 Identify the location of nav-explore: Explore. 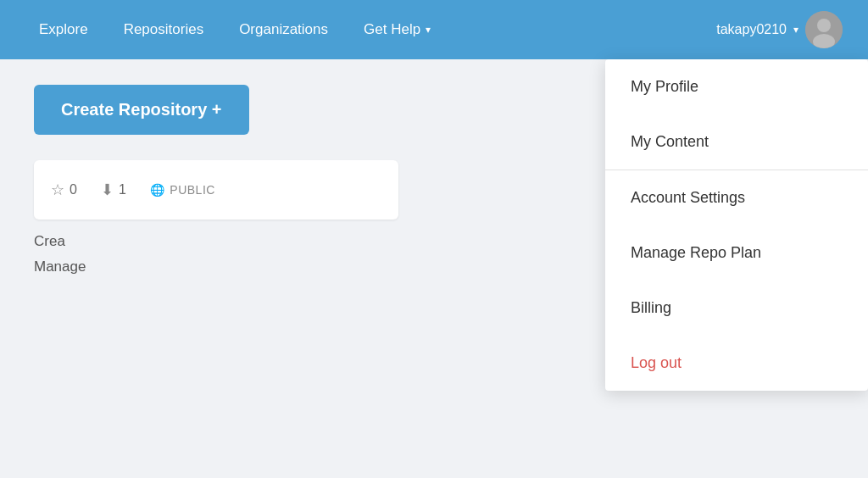
(64, 30).